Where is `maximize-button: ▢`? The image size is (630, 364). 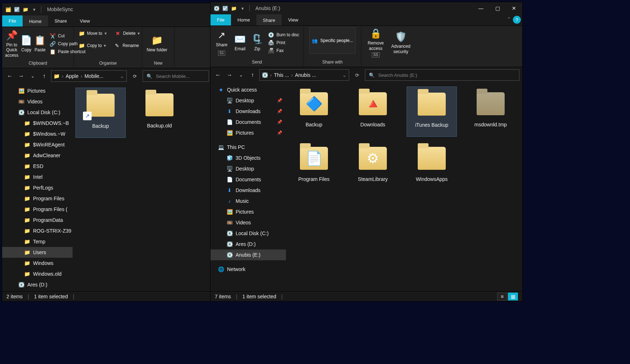 maximize-button: ▢ is located at coordinates (497, 8).